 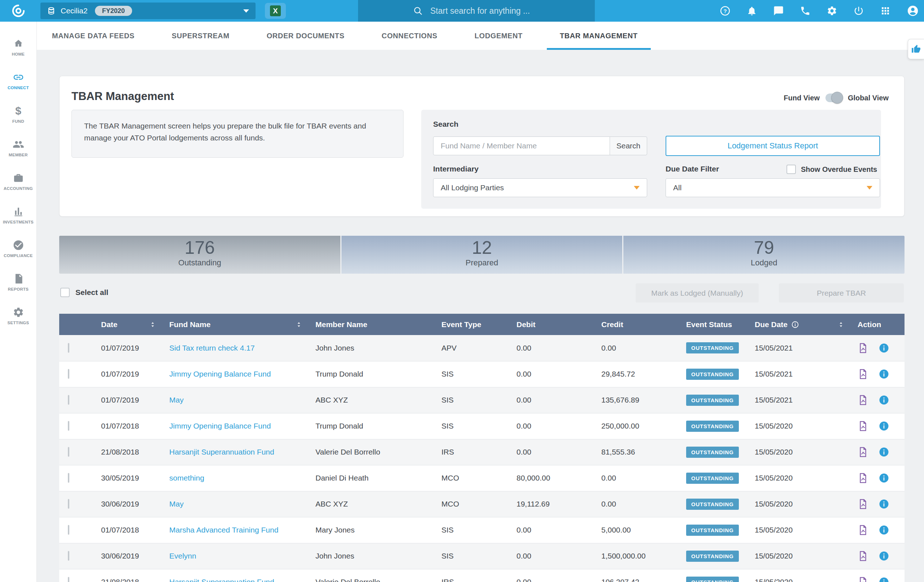 What do you see at coordinates (18, 282) in the screenshot?
I see `sidebar-item-reports: REPORTS` at bounding box center [18, 282].